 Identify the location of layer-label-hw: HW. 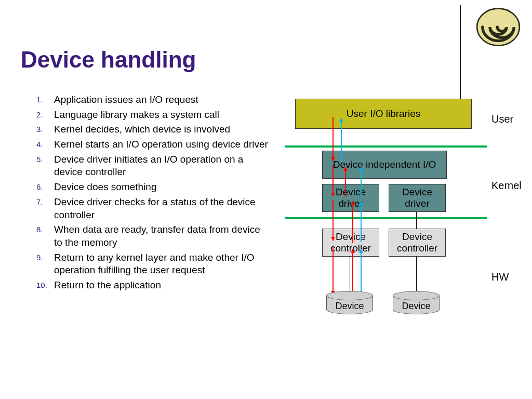
(500, 277).